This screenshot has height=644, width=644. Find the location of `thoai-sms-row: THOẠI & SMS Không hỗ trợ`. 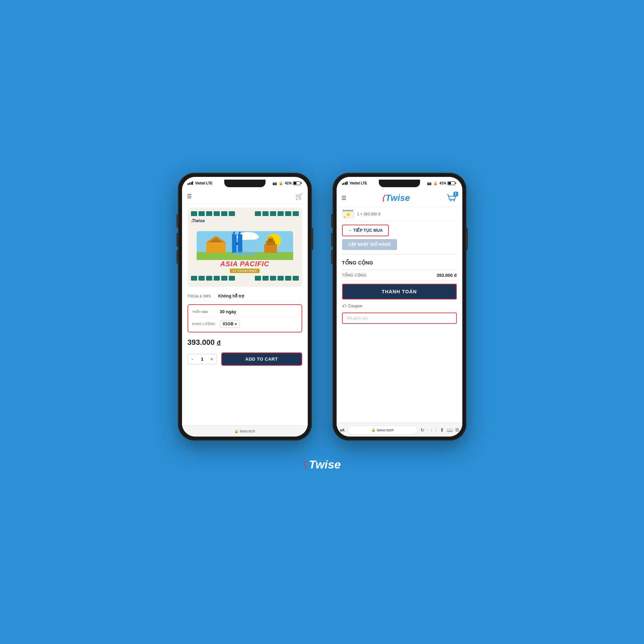

thoai-sms-row: THOẠI & SMS Không hỗ trợ is located at coordinates (245, 296).